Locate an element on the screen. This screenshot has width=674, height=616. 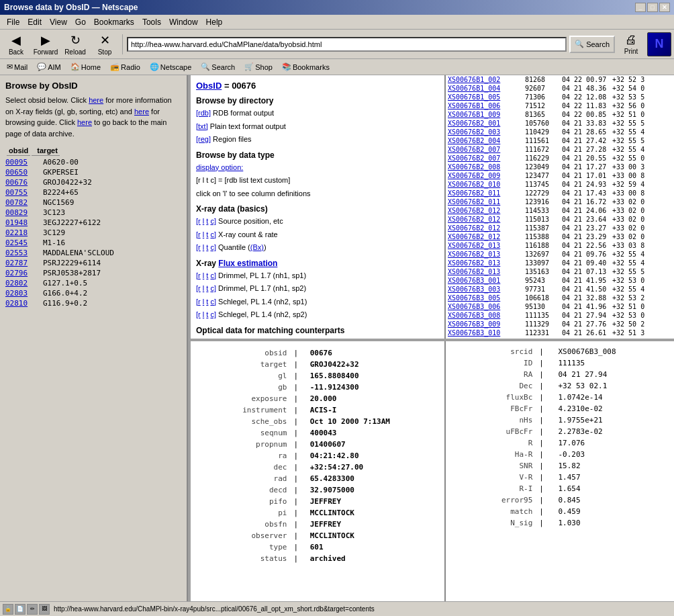
obsid-link: 02218 is located at coordinates (22, 232).